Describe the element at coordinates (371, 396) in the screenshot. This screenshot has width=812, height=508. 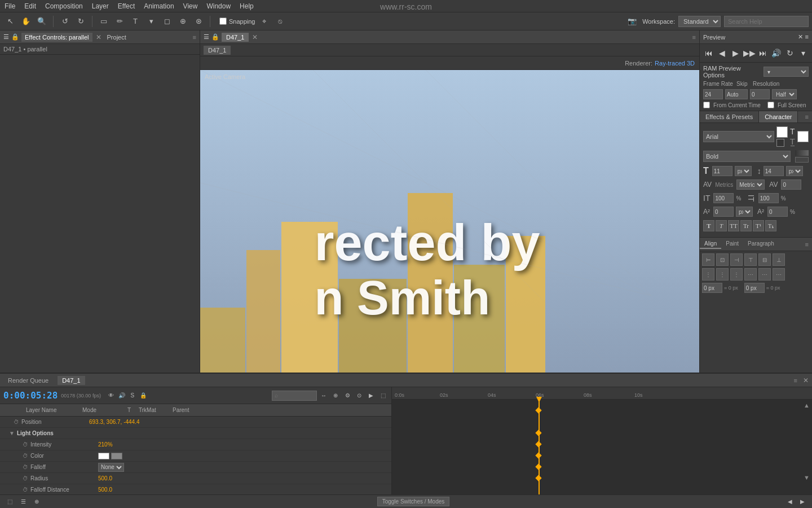
I see `timeline-btn5: ▶` at that location.